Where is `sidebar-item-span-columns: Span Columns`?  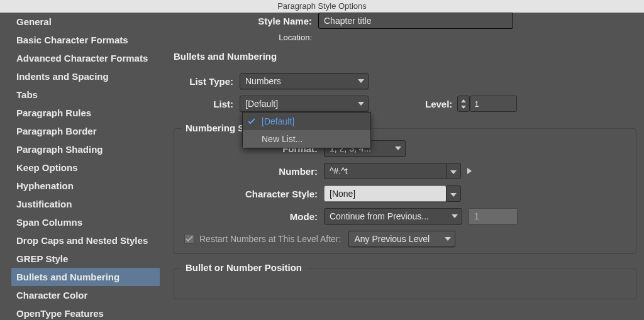 sidebar-item-span-columns: Span Columns is located at coordinates (86, 223).